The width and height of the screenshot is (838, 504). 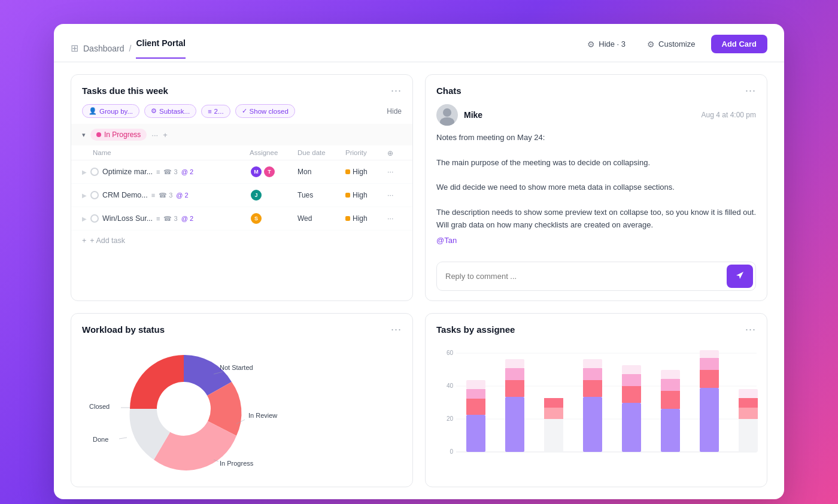 I want to click on avatar: M, so click(x=256, y=172).